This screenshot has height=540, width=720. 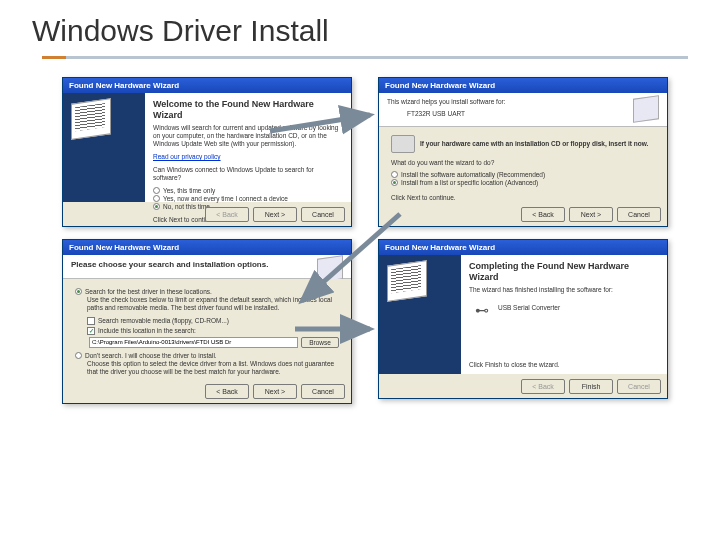 I want to click on dont-help: Choose this option to select the device …, so click(x=213, y=368).